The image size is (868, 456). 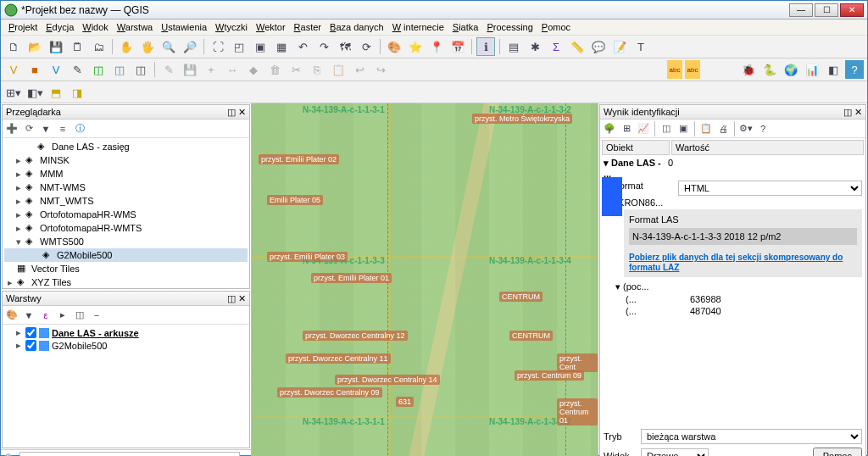 I want to click on search-input, so click(x=130, y=454).